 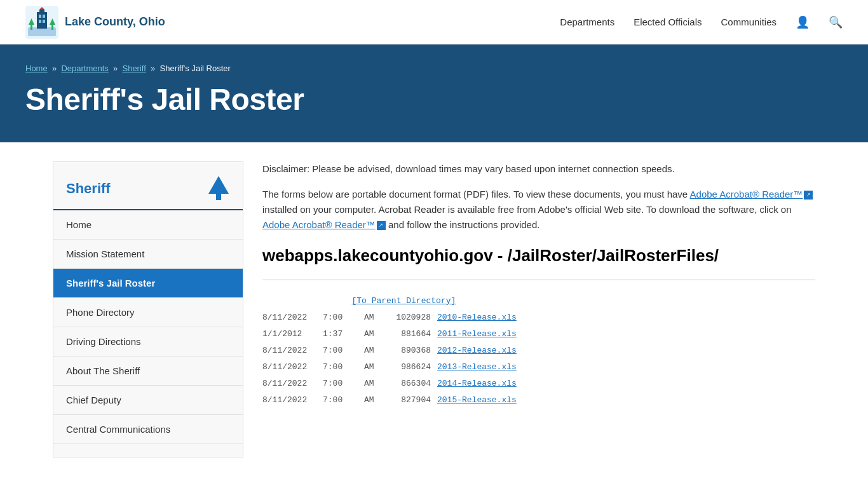 What do you see at coordinates (196, 69) in the screenshot?
I see `breadcrumb-current: Sheriff's Jail Roster` at bounding box center [196, 69].